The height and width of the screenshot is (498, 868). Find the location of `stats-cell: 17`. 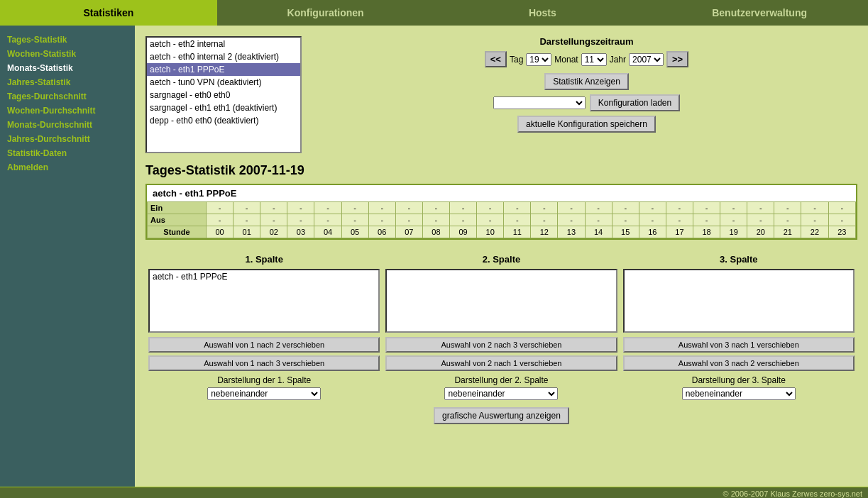

stats-cell: 17 is located at coordinates (679, 233).